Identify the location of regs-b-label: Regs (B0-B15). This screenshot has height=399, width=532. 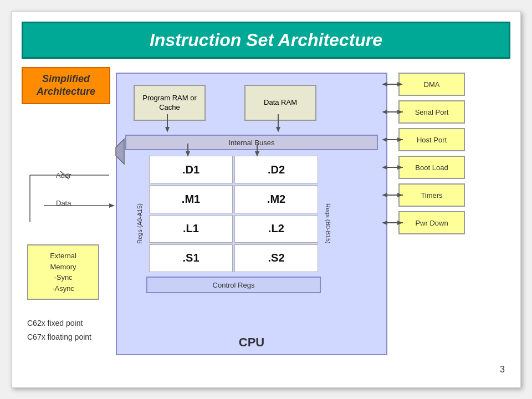
(328, 224).